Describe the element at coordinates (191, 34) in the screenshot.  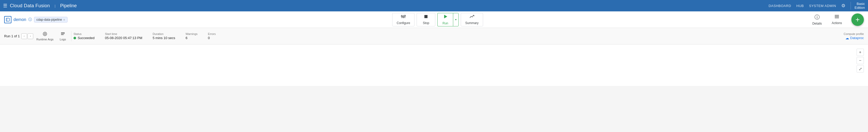
I see `warnings-title: Warnings` at that location.